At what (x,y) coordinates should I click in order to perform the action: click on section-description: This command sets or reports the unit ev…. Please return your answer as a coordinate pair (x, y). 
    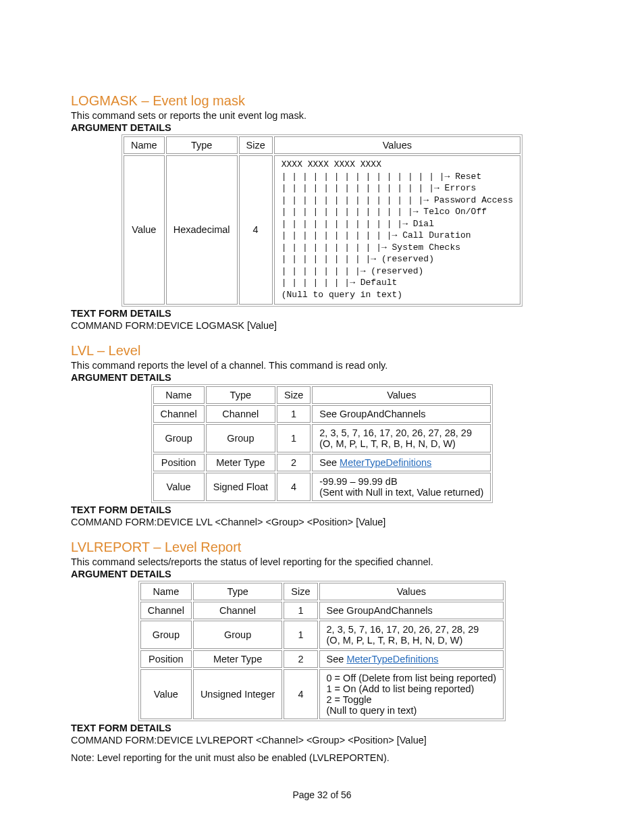
    Looking at the image, I should click on (322, 115).